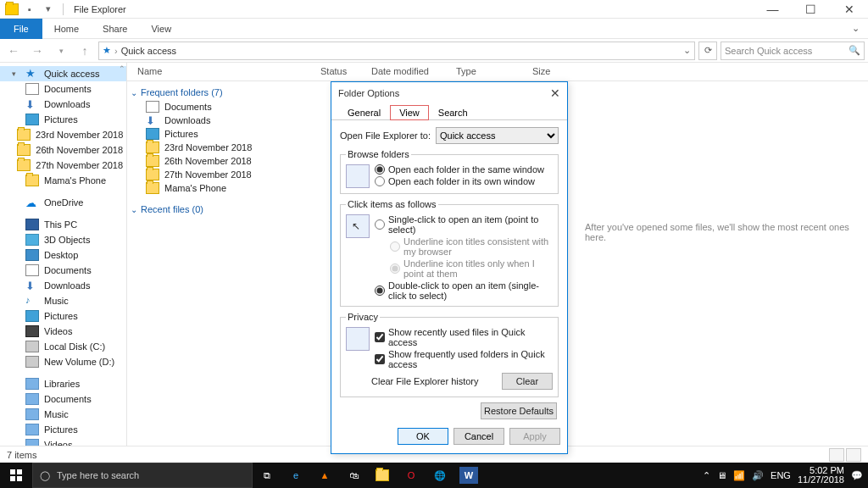 This screenshot has height=488, width=868. I want to click on clear-history-label: Clear File Explorer history, so click(426, 381).